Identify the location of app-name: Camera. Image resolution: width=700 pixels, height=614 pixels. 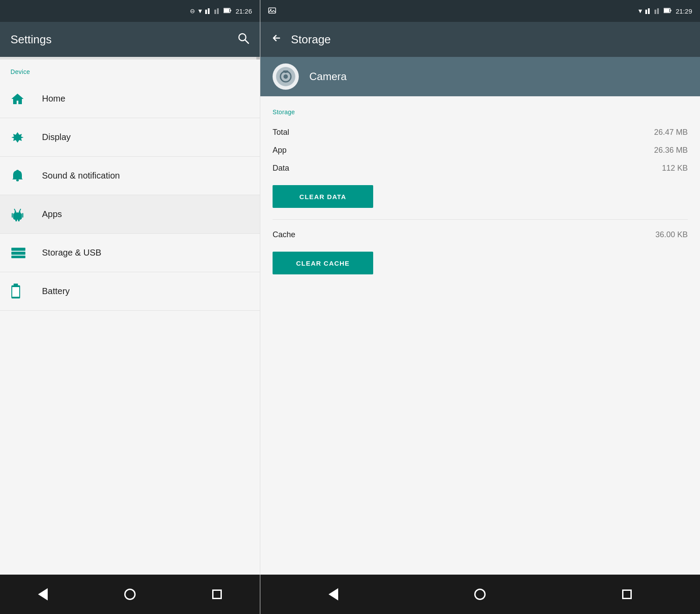
(328, 77).